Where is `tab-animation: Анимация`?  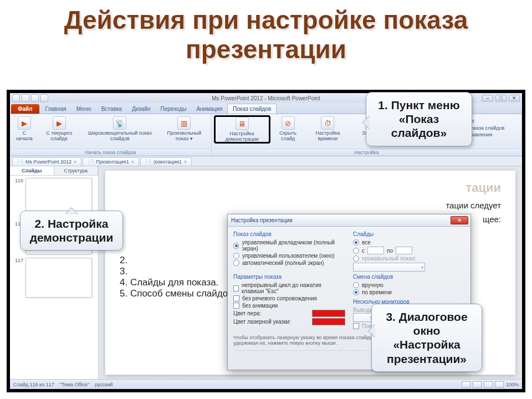 tab-animation: Анимация is located at coordinates (209, 109).